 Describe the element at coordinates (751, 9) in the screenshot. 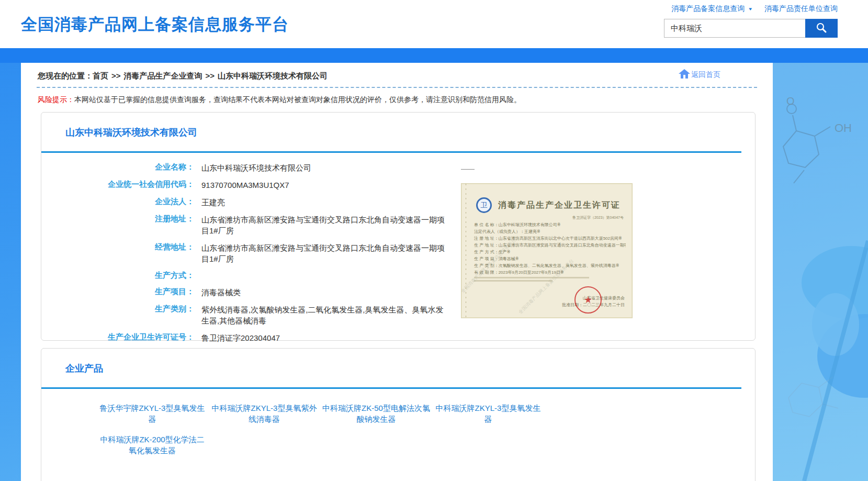

I see `top-nav: 消毒产品备案信息查询▼ 消毒产品责任单位查询` at that location.